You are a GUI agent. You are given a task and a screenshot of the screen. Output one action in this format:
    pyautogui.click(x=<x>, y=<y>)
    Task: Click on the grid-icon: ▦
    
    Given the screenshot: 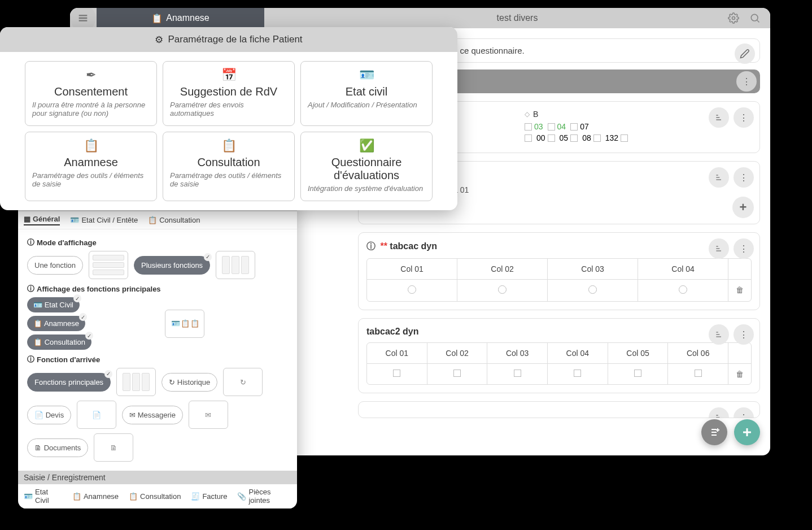 What is the action you would take?
    pyautogui.click(x=27, y=219)
    